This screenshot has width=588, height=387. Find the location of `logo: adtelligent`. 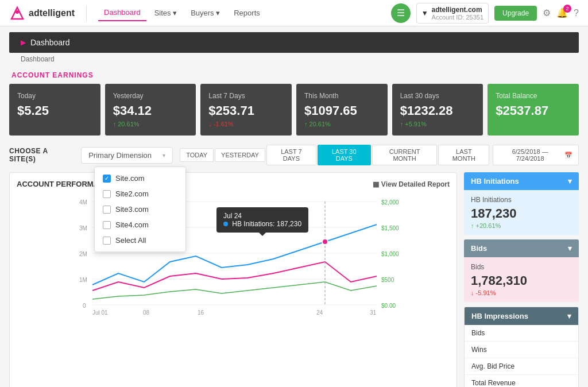

logo: adtelligent is located at coordinates (42, 13).